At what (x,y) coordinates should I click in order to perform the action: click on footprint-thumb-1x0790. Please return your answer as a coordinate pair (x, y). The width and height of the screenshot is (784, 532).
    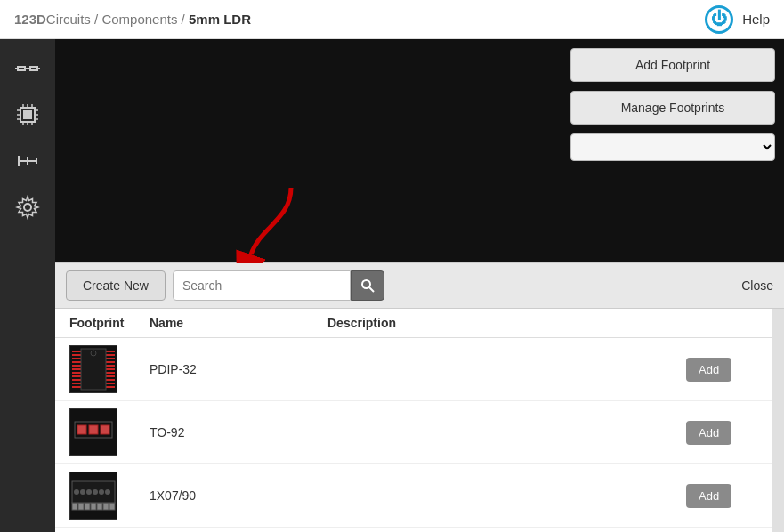
    Looking at the image, I should click on (109, 496).